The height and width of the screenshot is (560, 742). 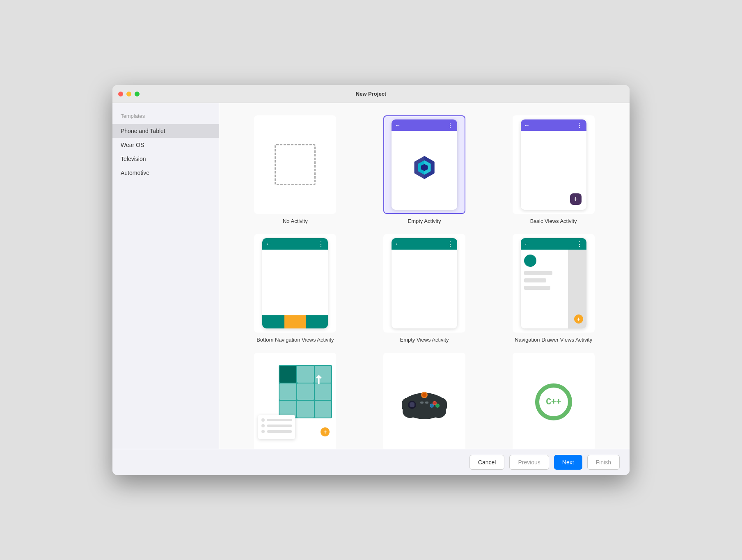 I want to click on template-basic-views-activity: ← ⋮ + Basic Views Activity, so click(x=553, y=170).